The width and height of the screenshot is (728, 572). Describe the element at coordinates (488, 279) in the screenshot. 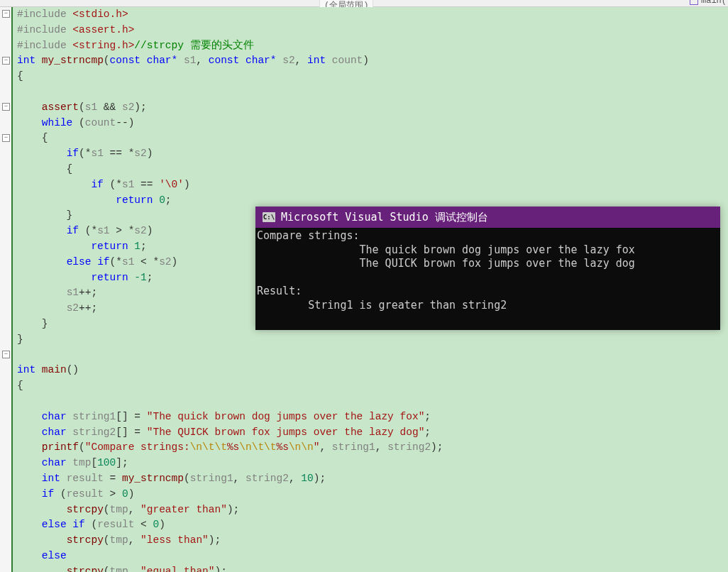

I see `console-output: Compare strings: The quick brown dog jum…` at that location.